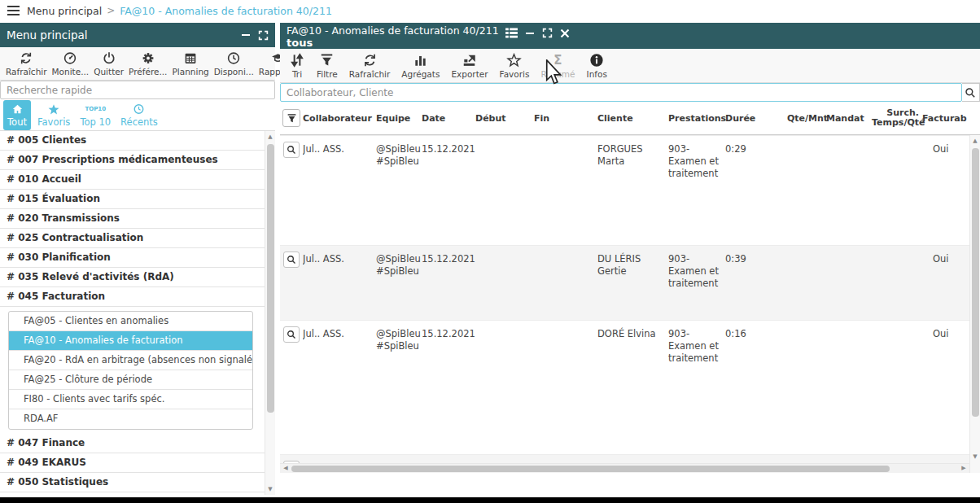 This screenshot has height=503, width=980. Describe the element at coordinates (697, 268) in the screenshot. I see `cell-prestations: 903-Examen et traitement` at that location.